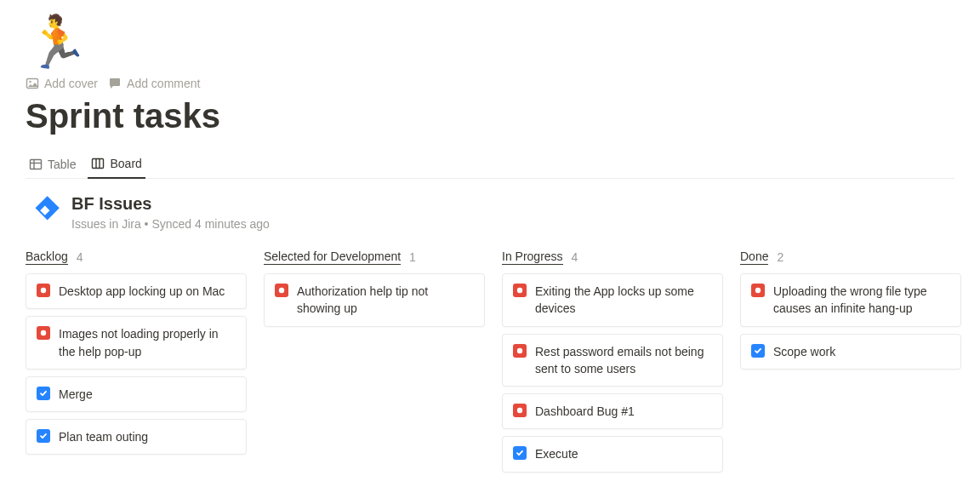 The height and width of the screenshot is (493, 980). What do you see at coordinates (851, 352) in the screenshot?
I see `board-card: Scope work` at bounding box center [851, 352].